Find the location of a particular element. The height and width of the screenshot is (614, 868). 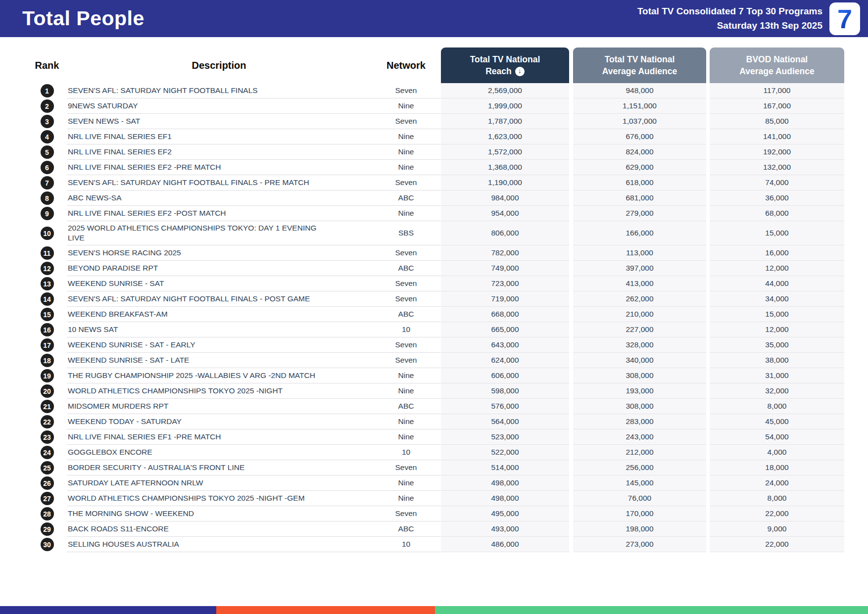

reach-value: 719,000 is located at coordinates (505, 299).